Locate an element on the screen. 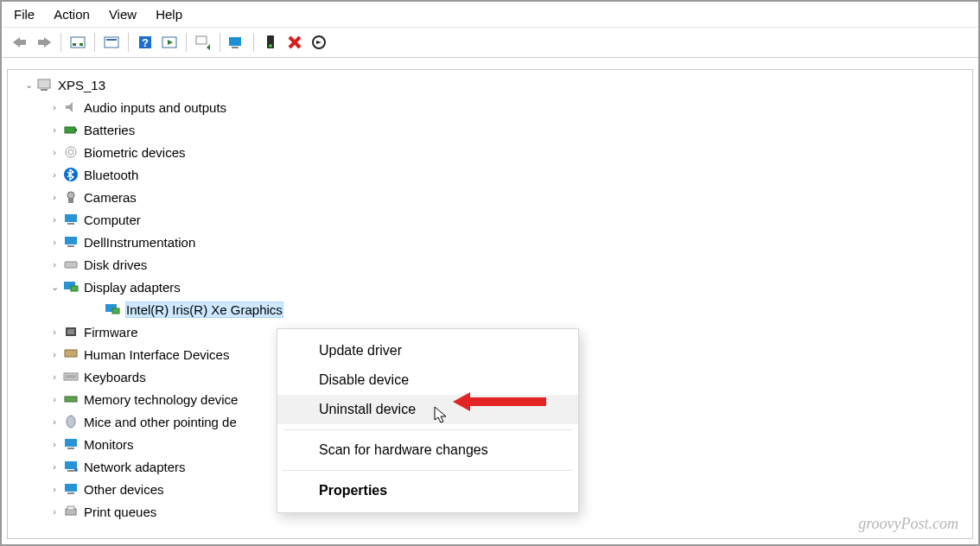 This screenshot has height=546, width=980. properties-button is located at coordinates (111, 42).